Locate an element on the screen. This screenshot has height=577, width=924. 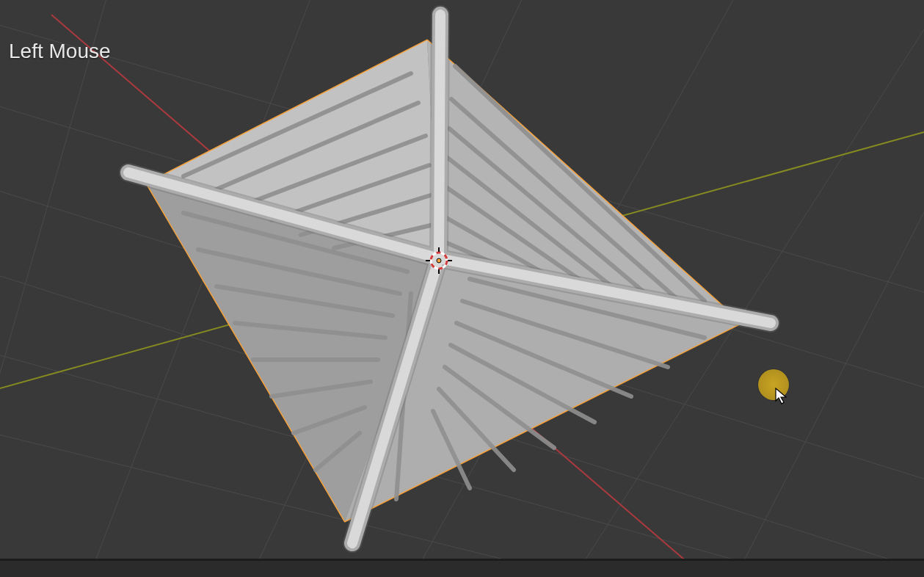
mouse-cursor-icon is located at coordinates (782, 396).